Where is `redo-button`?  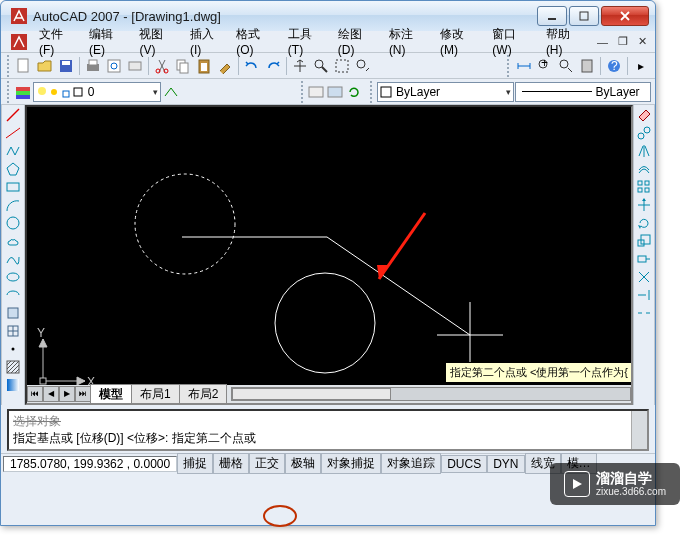 redo-button is located at coordinates (273, 66).